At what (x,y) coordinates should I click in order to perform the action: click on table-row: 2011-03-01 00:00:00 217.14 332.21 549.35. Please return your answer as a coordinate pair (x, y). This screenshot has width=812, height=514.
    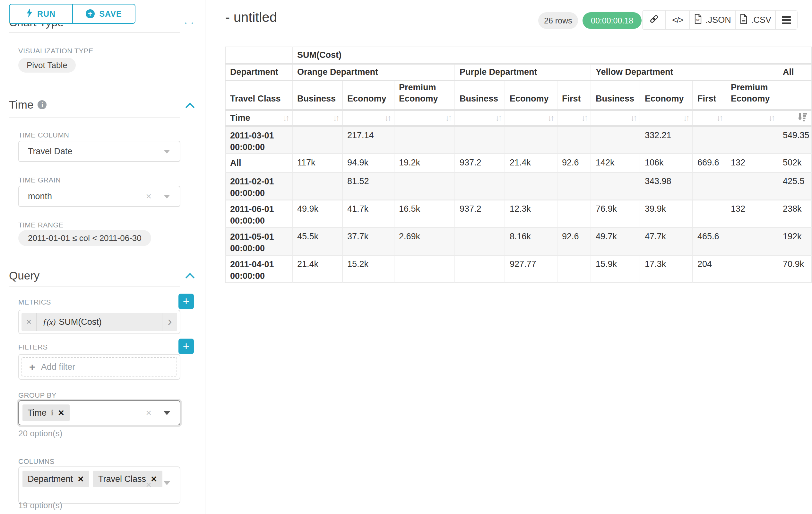
    Looking at the image, I should click on (519, 140).